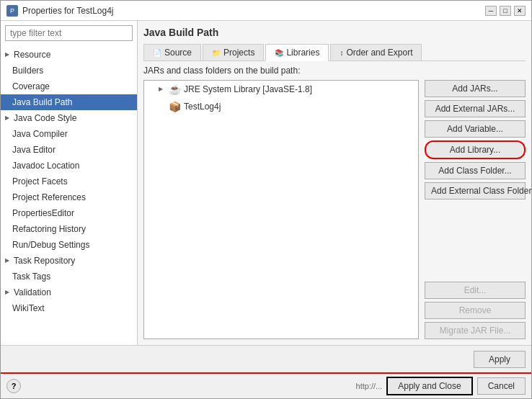  I want to click on add-external-jars-button: Add External JARs..., so click(475, 109).